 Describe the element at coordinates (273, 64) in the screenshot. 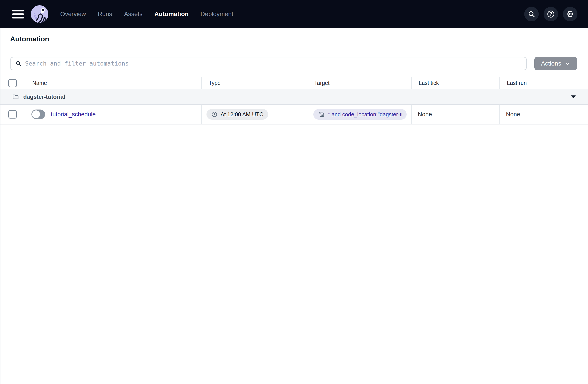

I see `search-input` at that location.